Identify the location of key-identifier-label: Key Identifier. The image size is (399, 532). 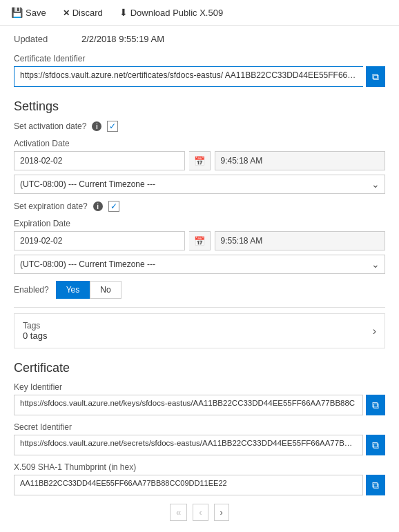
(200, 387).